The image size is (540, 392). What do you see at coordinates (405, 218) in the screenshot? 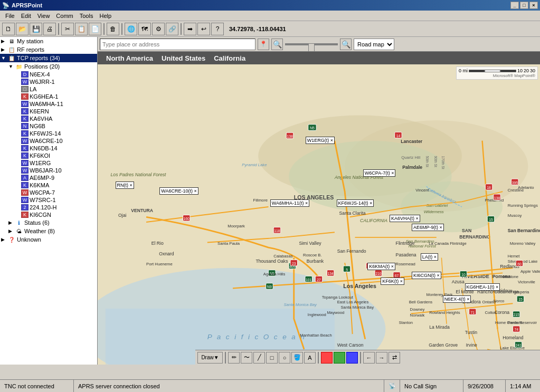
I see `marker-ka6vha: KA6VHA(t) ×` at bounding box center [405, 218].